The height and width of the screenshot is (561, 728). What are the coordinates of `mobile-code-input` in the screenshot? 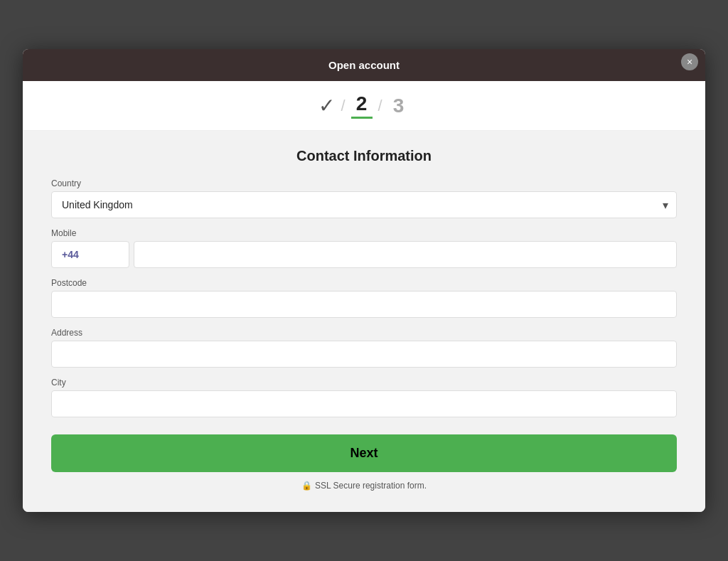 It's located at (90, 255).